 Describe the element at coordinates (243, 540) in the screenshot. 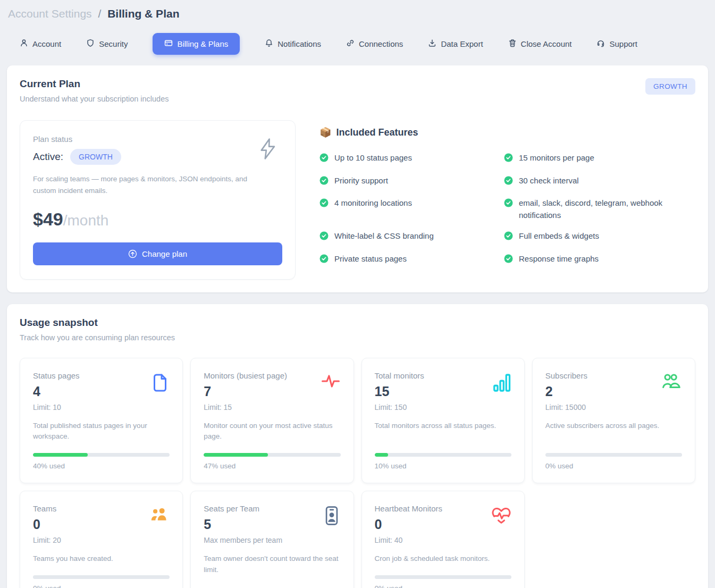

I see `usage-card-limit: Max members per team` at that location.